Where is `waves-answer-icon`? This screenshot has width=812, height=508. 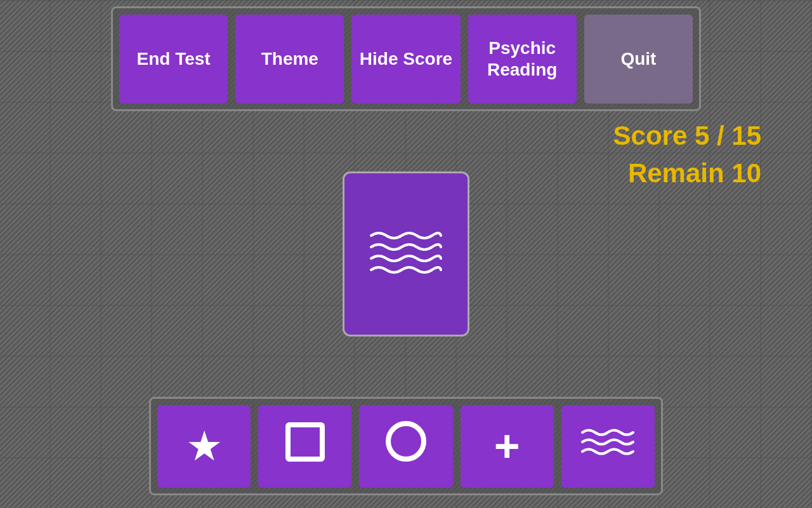
waves-answer-icon is located at coordinates (608, 446).